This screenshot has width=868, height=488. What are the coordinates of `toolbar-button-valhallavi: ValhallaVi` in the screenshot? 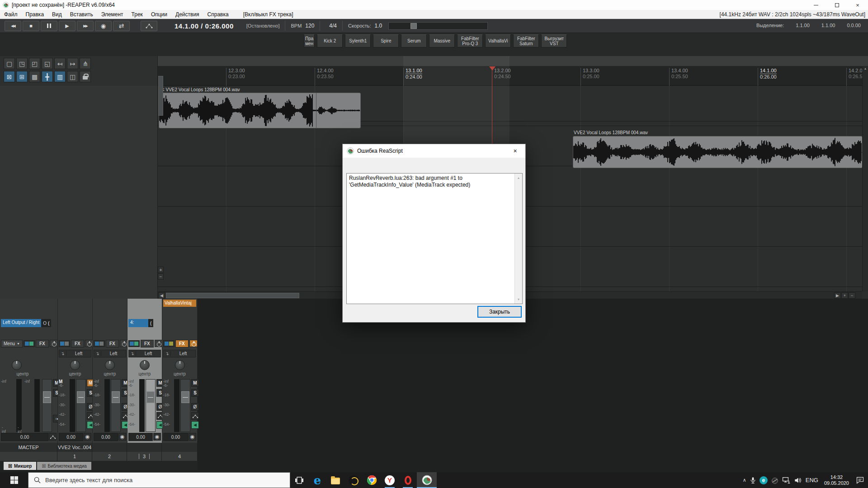 It's located at (498, 41).